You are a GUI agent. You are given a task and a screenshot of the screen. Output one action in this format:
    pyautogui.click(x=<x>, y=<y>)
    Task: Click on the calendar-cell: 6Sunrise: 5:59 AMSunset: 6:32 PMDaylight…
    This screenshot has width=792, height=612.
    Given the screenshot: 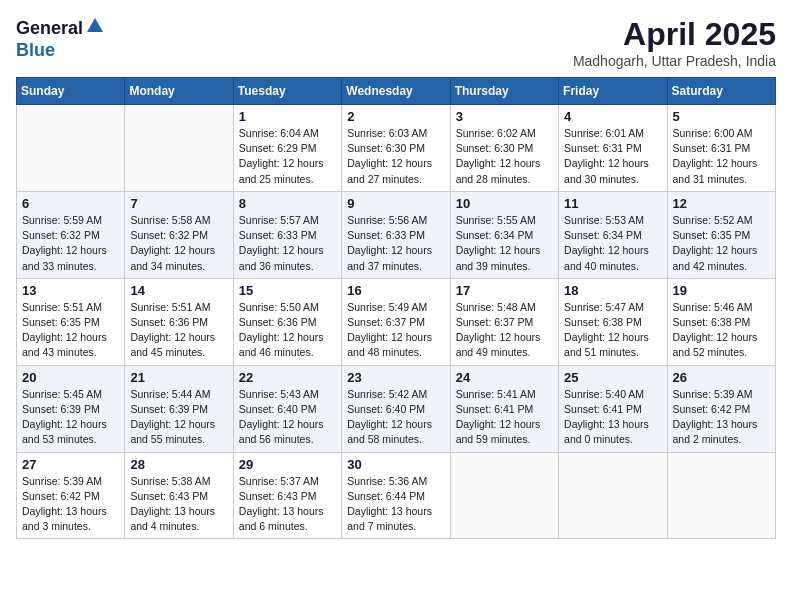 What is the action you would take?
    pyautogui.click(x=71, y=234)
    